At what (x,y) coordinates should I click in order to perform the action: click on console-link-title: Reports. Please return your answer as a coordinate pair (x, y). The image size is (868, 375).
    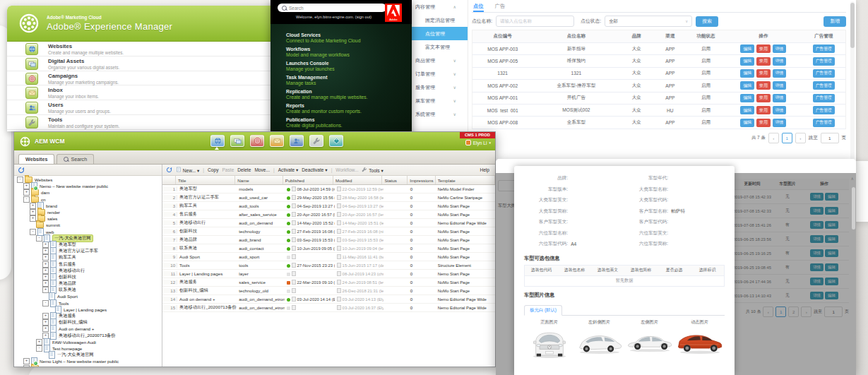
    Looking at the image, I should click on (349, 106).